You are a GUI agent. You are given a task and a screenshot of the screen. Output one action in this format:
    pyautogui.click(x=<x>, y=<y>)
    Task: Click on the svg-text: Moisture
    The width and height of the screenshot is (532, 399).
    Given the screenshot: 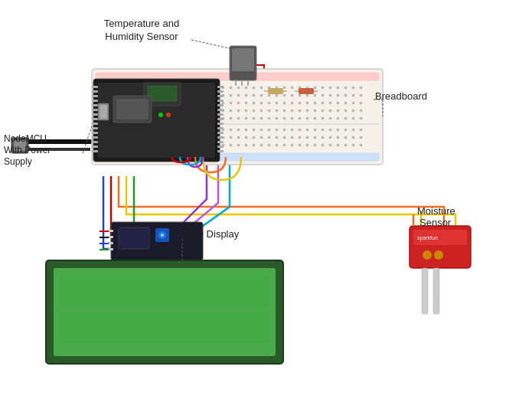 What is the action you would take?
    pyautogui.click(x=436, y=211)
    